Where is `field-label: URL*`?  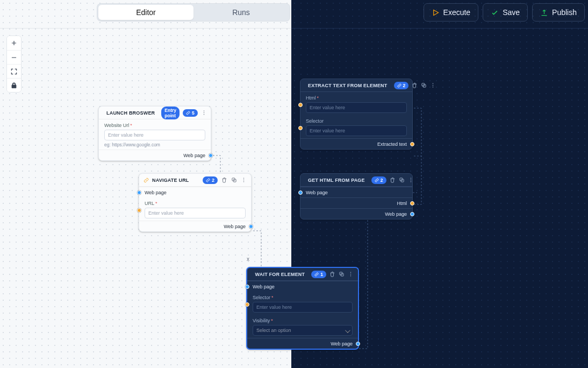 field-label: URL* is located at coordinates (195, 203).